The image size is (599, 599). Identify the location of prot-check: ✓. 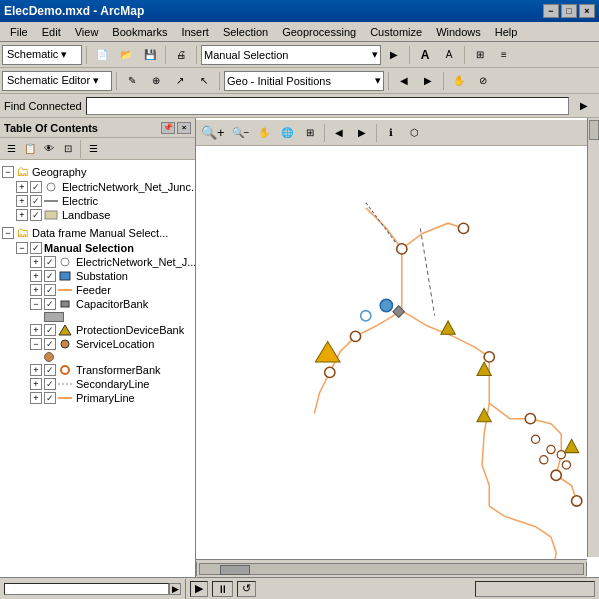
(50, 330).